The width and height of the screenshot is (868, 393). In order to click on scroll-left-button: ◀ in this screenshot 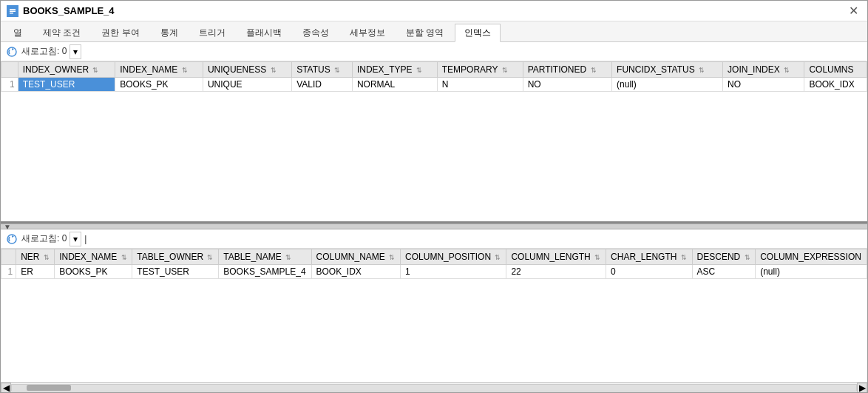, I will do `click(6, 388)`.